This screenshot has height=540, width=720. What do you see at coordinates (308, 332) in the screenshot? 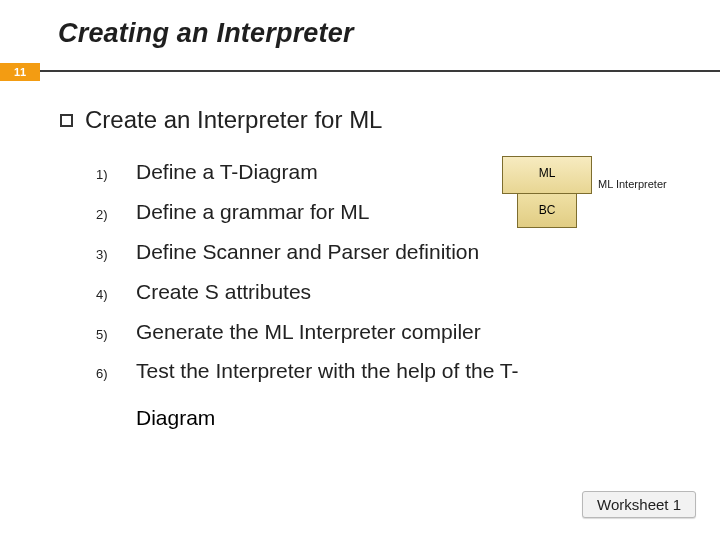
I see `item-text: Generate the ML Interpreter compiler` at bounding box center [308, 332].